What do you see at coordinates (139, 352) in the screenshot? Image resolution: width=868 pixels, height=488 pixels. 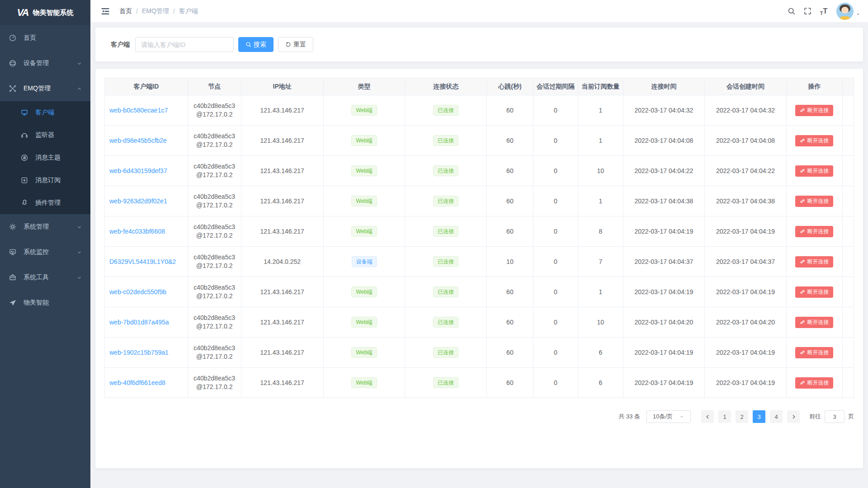 I see `client-id-link: web-1902c15b759a1` at bounding box center [139, 352].